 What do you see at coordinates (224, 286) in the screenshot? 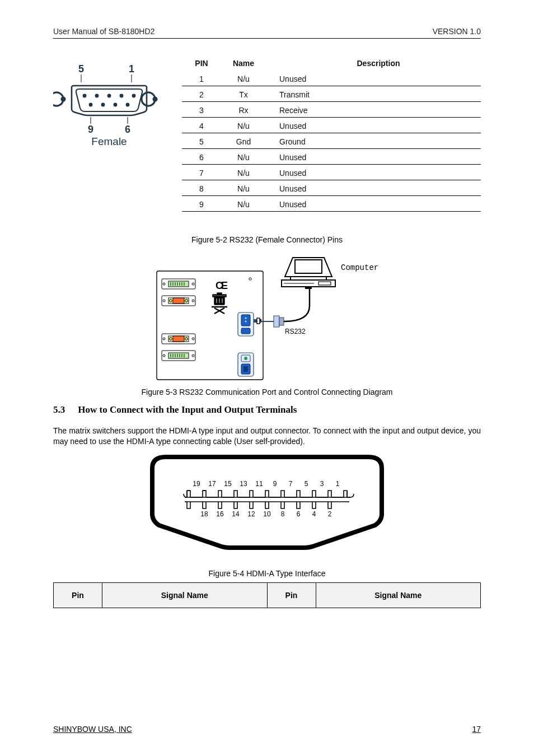
I see `svg-text: E` at bounding box center [224, 286].